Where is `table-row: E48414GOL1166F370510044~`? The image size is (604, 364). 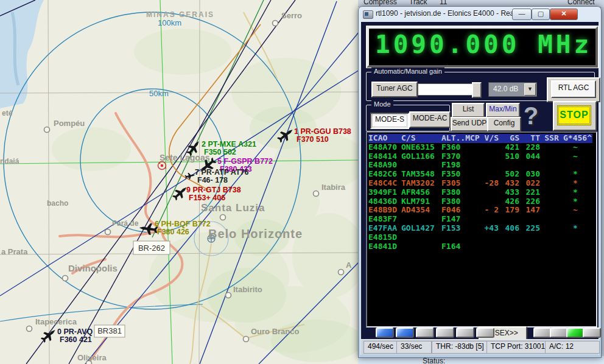
table-row: E48414GOL1166F370510044~ is located at coordinates (480, 157).